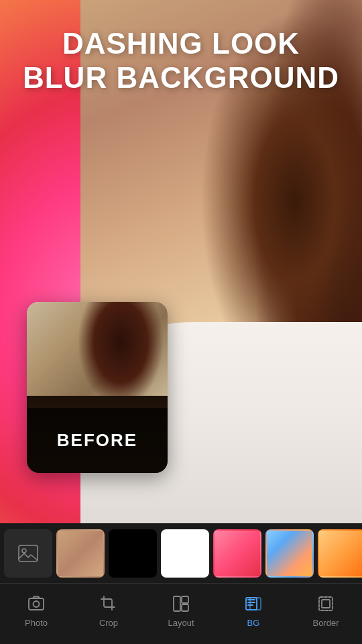 The width and height of the screenshot is (362, 644). I want to click on bottom-nav: Photo Crop Layout, so click(181, 614).